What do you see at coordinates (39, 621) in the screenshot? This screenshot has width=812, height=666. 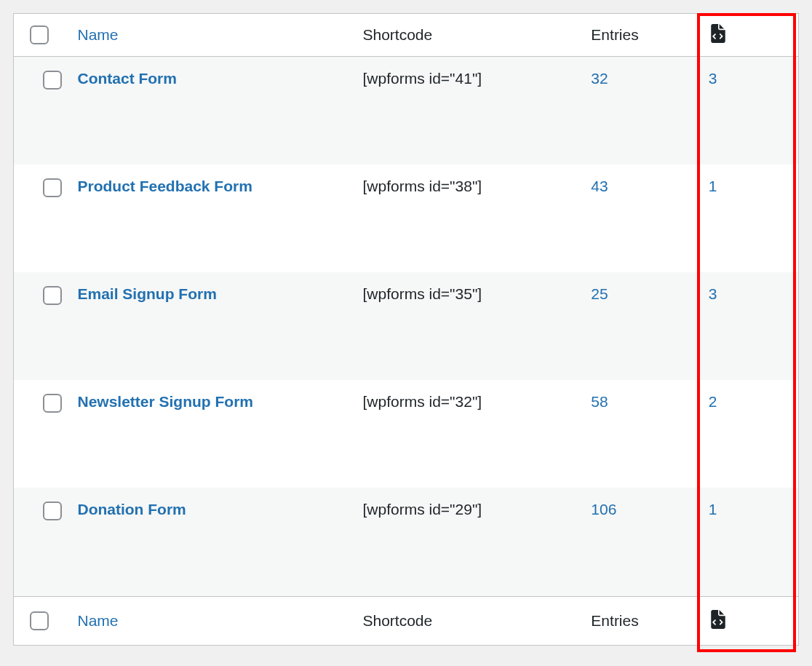 I see `select-all-checkbox-bottom` at bounding box center [39, 621].